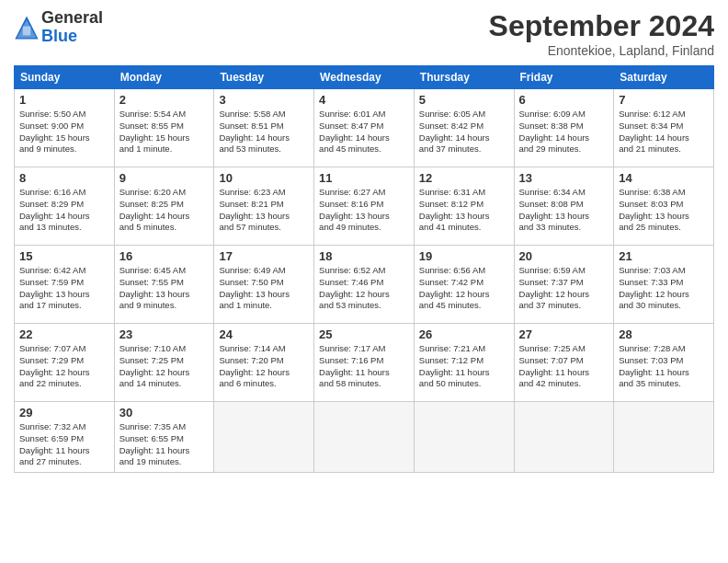 This screenshot has width=728, height=563. Describe the element at coordinates (72, 37) in the screenshot. I see `logo-blue-text: Blue` at that location.